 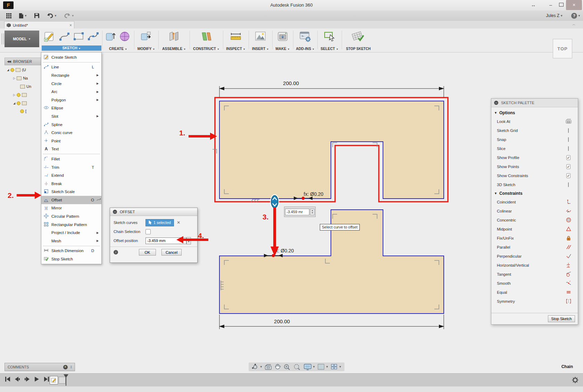 I want to click on chain-selection-checkbox, so click(x=148, y=232).